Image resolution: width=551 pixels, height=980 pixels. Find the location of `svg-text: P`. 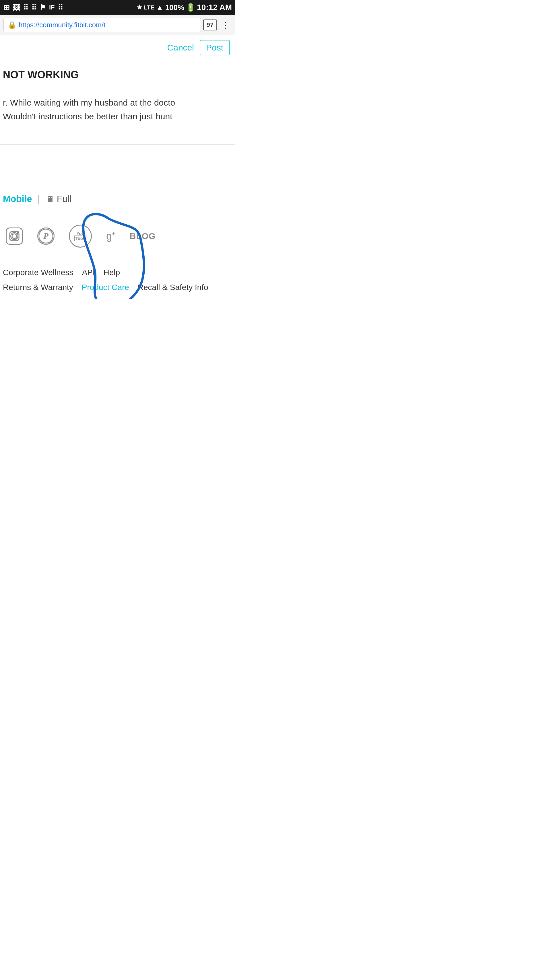

svg-text: P is located at coordinates (46, 236).